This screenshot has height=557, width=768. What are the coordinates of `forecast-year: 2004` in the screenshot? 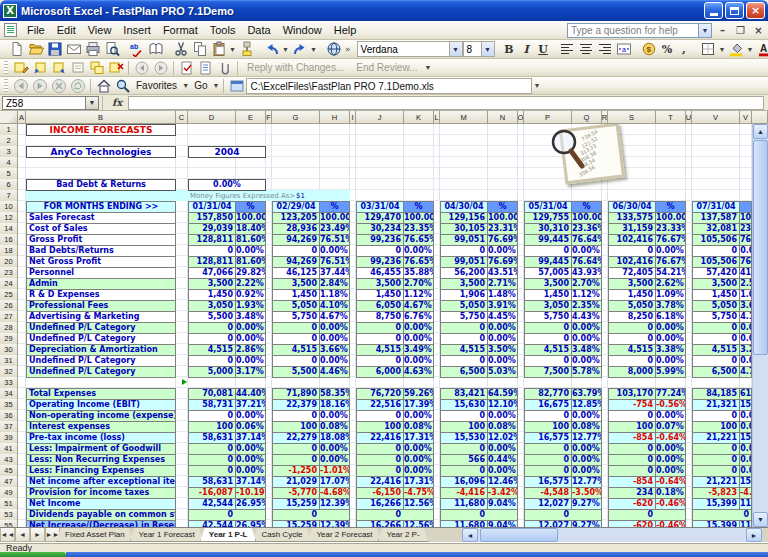 It's located at (227, 152).